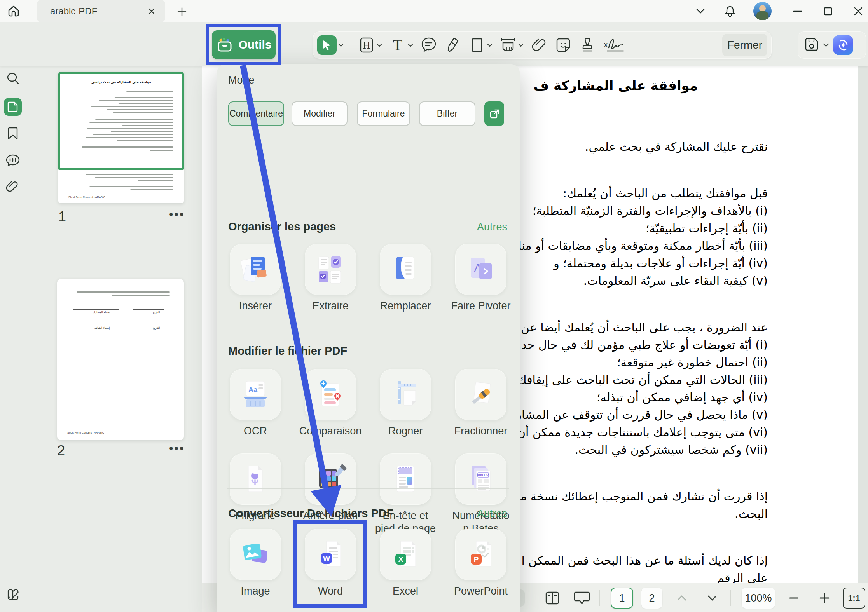 The width and height of the screenshot is (868, 612). I want to click on thumbnail-page-number: 2, so click(61, 451).